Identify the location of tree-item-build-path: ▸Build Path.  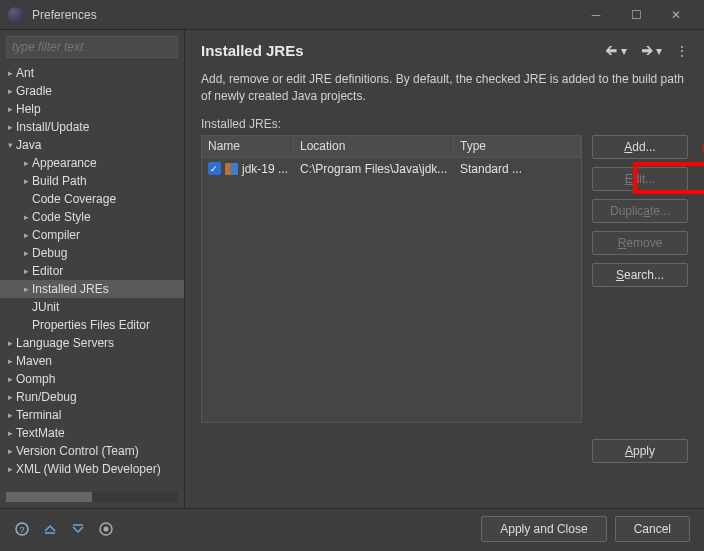
(92, 181).